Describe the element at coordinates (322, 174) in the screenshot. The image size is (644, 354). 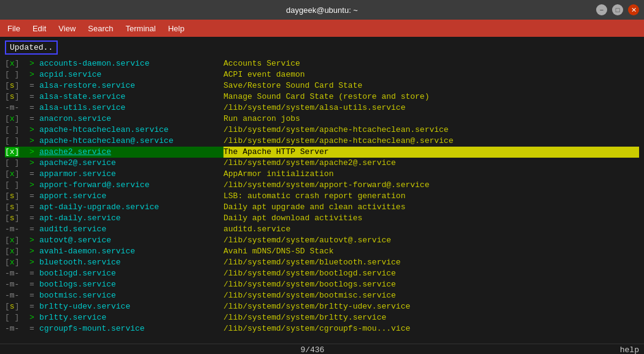
I see `table-row: [x] = apparmor.service AppArmor initiali…` at that location.